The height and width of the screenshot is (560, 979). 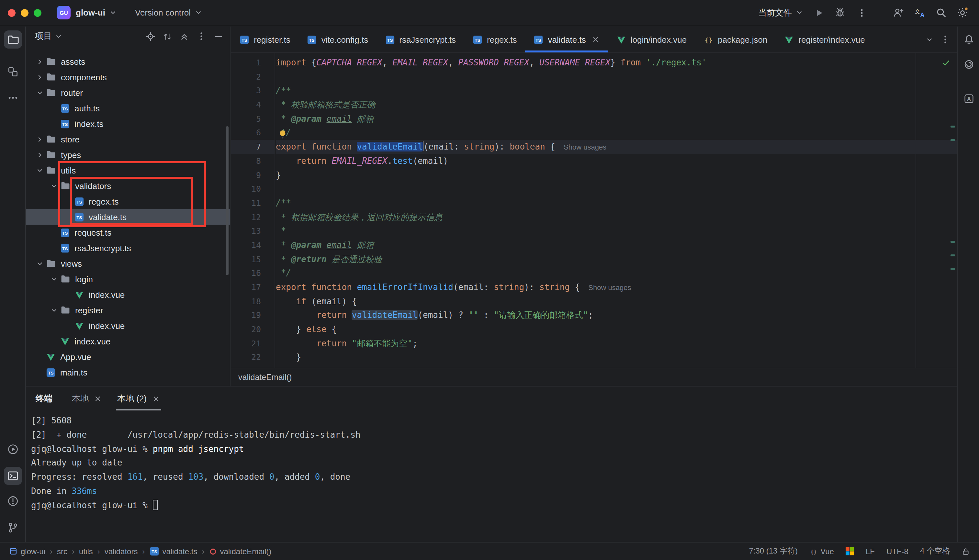 What do you see at coordinates (781, 13) in the screenshot?
I see `run-configuration-widget: 当前文件` at bounding box center [781, 13].